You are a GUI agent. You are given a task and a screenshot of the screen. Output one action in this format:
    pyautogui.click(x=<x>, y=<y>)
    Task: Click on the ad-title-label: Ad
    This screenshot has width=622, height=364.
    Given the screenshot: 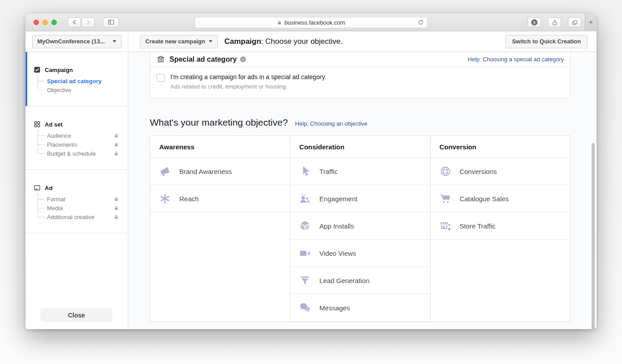 What is the action you would take?
    pyautogui.click(x=48, y=188)
    